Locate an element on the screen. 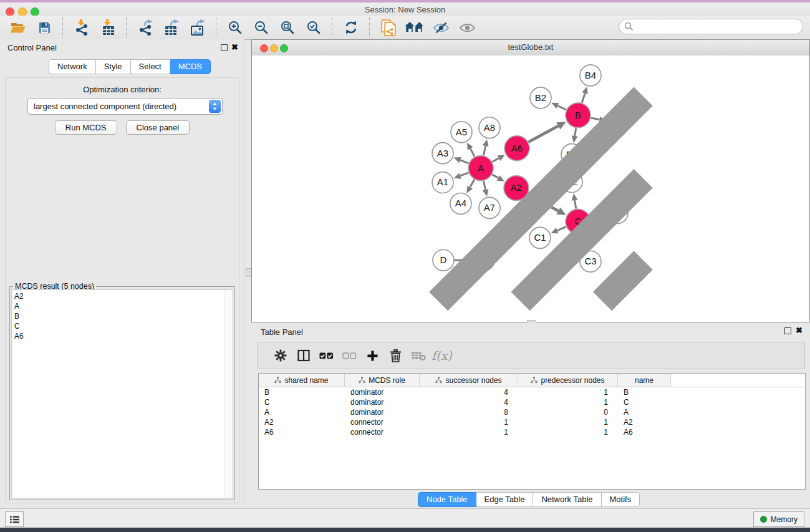 The width and height of the screenshot is (810, 532). result-item: C is located at coordinates (122, 326).